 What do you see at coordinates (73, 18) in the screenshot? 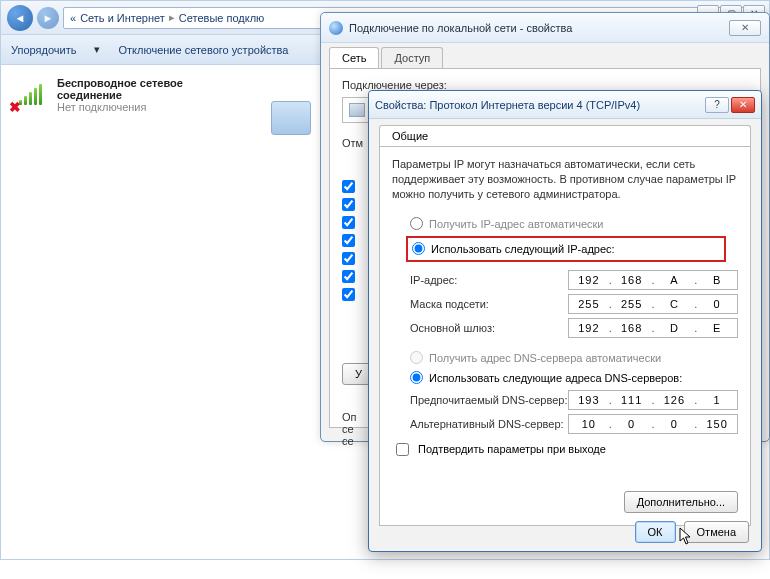
I see `breadcrumb-overflow-icon: «` at bounding box center [73, 18].